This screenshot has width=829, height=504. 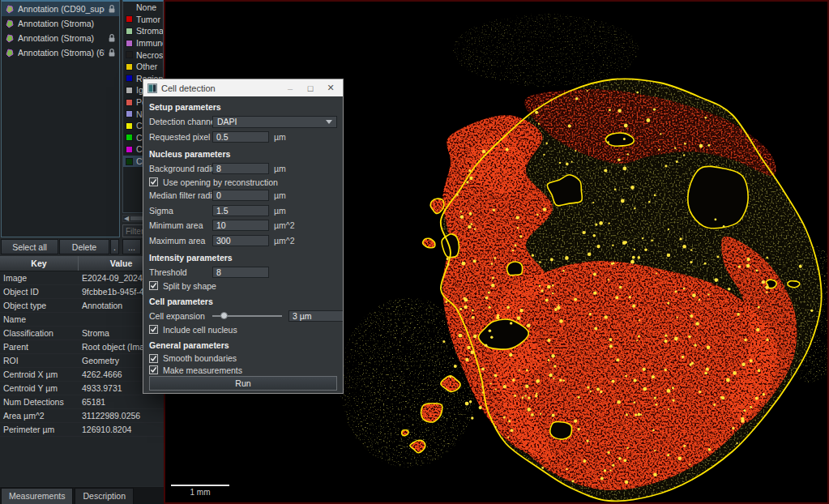 I want to click on minimize-button: –, so click(x=290, y=88).